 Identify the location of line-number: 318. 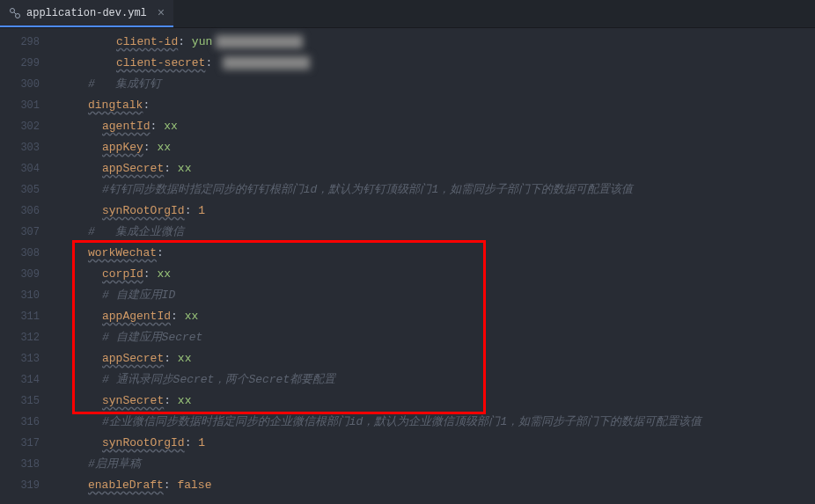
(26, 464).